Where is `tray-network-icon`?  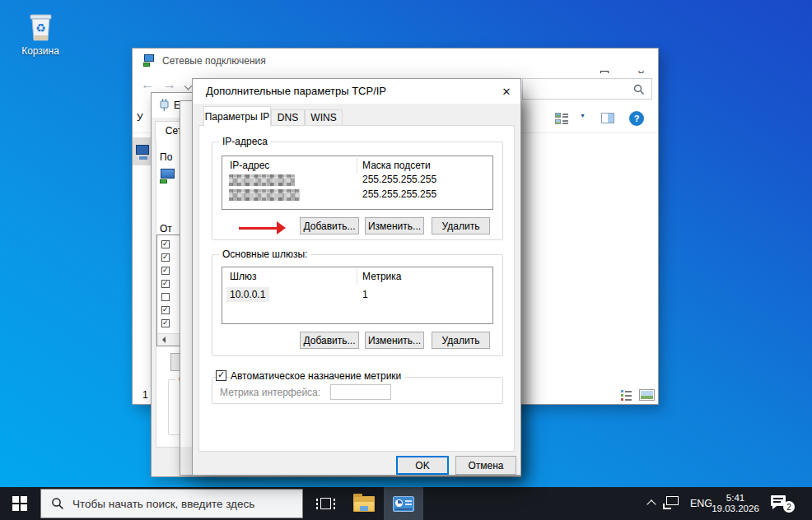 tray-network-icon is located at coordinates (672, 504).